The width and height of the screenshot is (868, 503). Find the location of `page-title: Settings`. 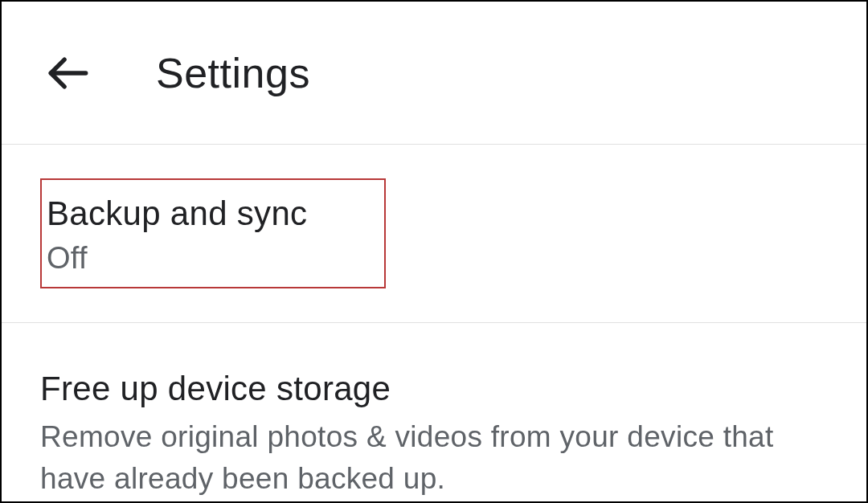

page-title: Settings is located at coordinates (233, 73).